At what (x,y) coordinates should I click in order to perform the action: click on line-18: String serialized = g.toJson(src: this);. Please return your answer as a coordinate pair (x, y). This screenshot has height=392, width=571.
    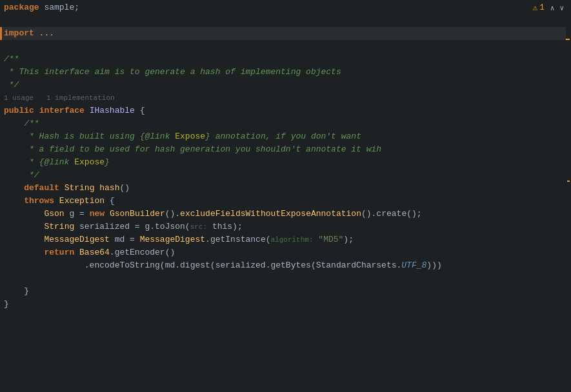
    Looking at the image, I should click on (285, 227).